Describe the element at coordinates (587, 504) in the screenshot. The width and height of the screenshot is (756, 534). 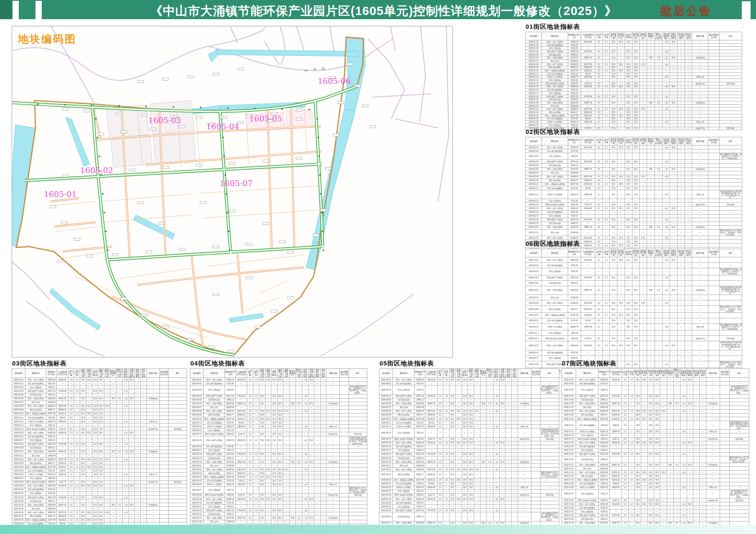
I see `table-cell: (M1) 一类工业用地` at that location.